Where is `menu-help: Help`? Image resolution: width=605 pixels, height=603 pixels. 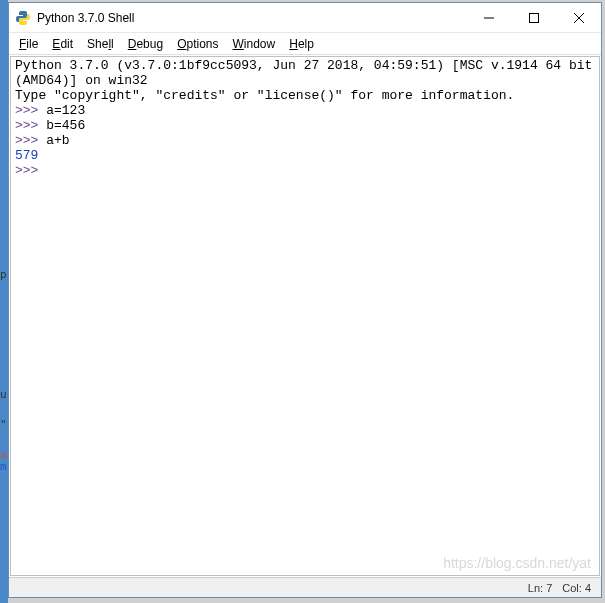
menu-help: Help is located at coordinates (302, 44).